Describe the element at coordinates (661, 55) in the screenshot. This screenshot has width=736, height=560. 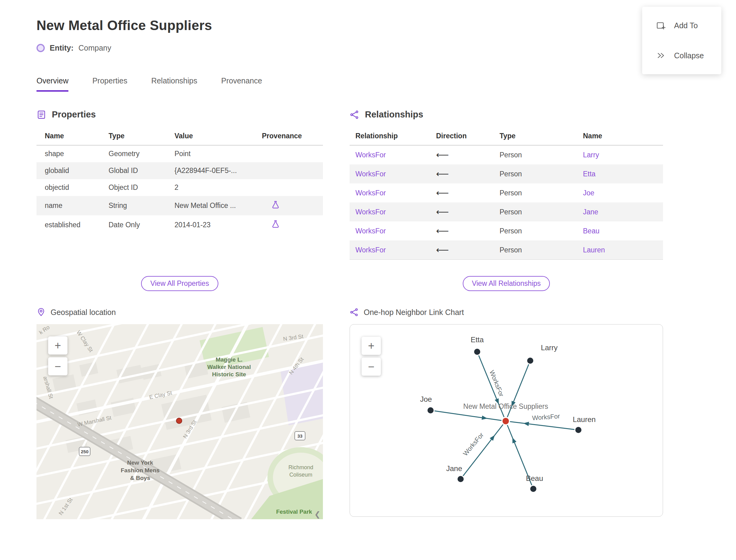
I see `double-chevron-right-icon` at that location.